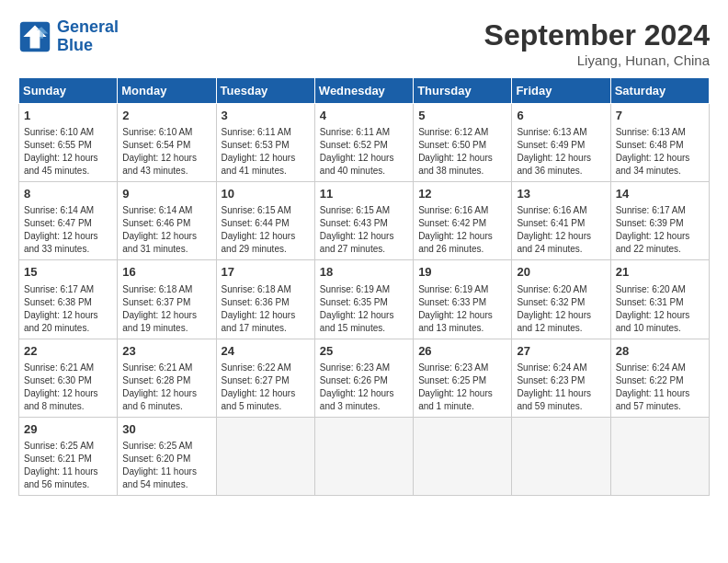 The width and height of the screenshot is (728, 563). I want to click on day-info: Sunrise: 6:24 AM Sunset: 6:22 PM Dayligh…, so click(660, 387).